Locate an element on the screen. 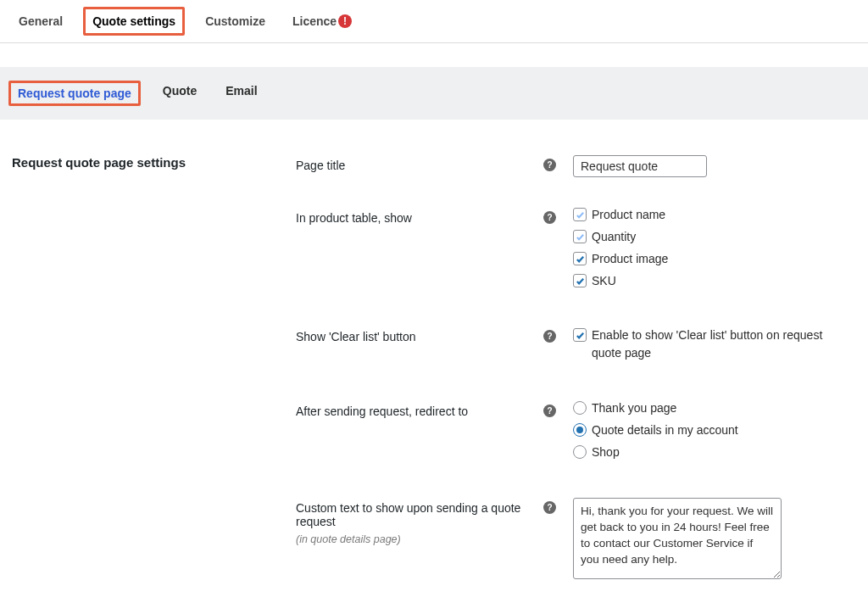 The width and height of the screenshot is (868, 597). row-redirect: After sending request, redirect to ? Tha… is located at coordinates (576, 434).